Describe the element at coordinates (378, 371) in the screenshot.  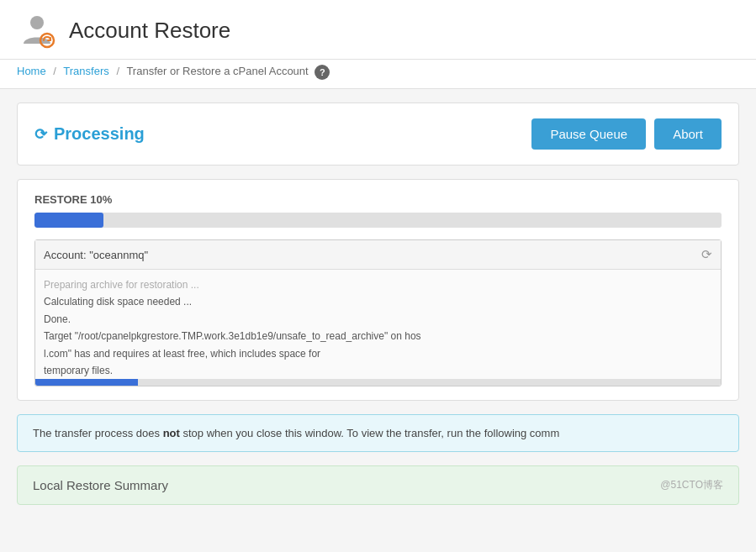
I see `log-line-5: temporary files.` at that location.